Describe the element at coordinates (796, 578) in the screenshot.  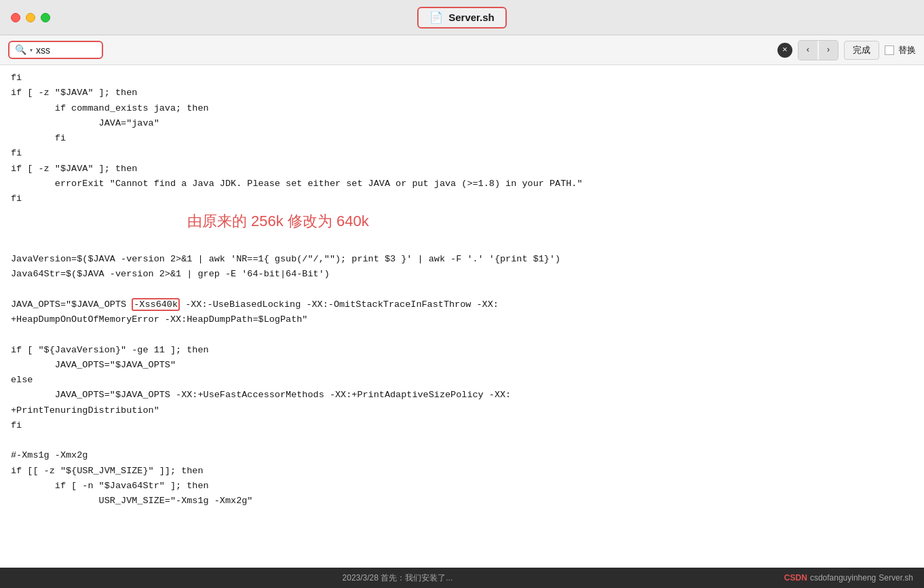
I see `csdn-logo: CSDN` at that location.